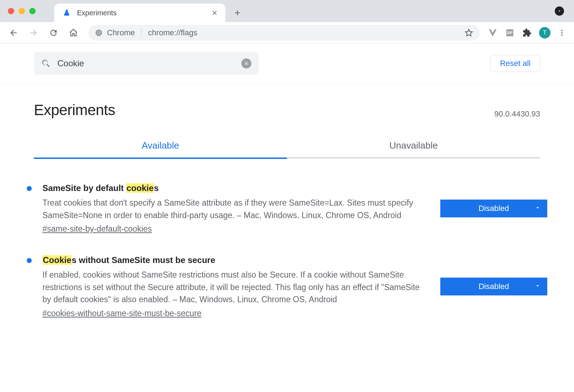 Image resolution: width=574 pixels, height=392 pixels. Describe the element at coordinates (141, 13) in the screenshot. I see `tab-title: Experiments` at that location.